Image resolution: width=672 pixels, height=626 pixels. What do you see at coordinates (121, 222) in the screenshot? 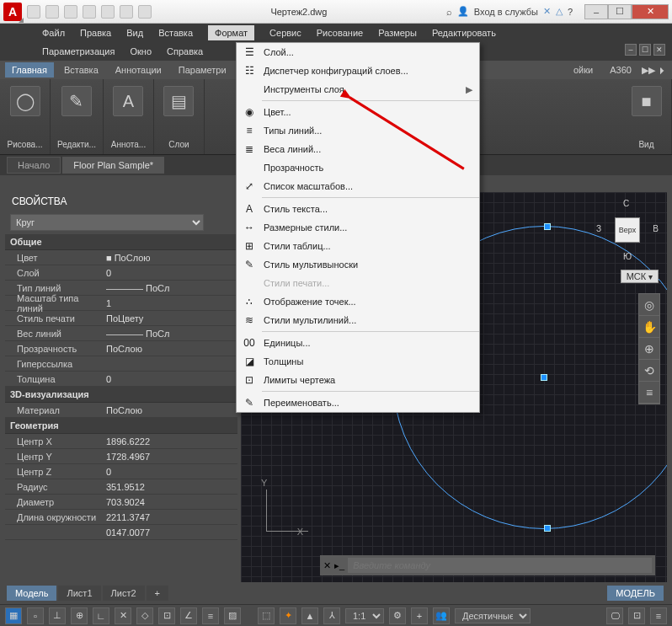
I see `object-type-select: Круг` at bounding box center [121, 222].